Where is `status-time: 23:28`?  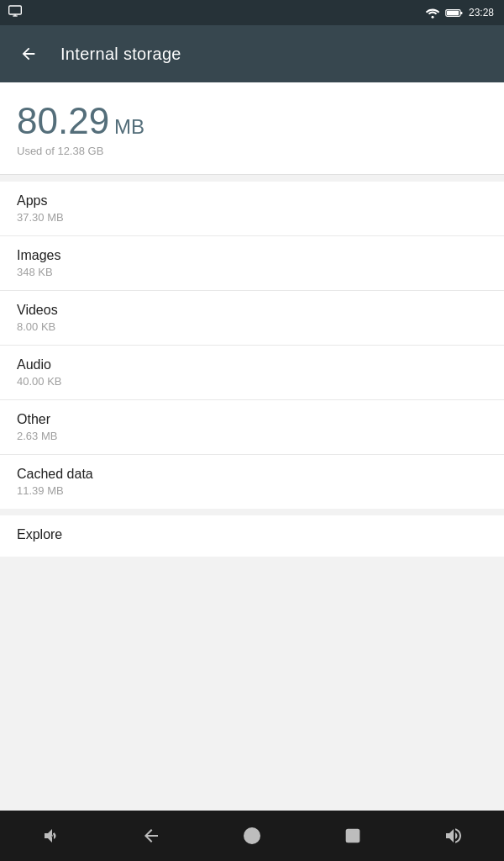 status-time: 23:28 is located at coordinates (481, 13).